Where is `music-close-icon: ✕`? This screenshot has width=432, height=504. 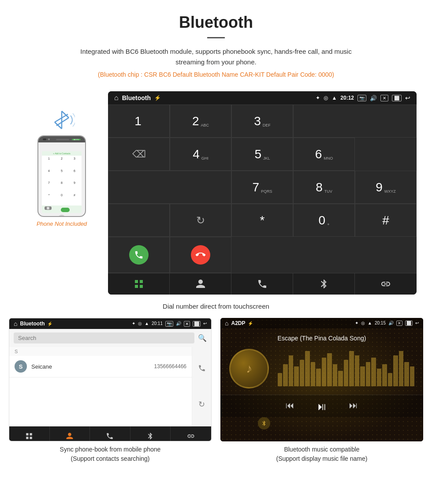
music-close-icon: ✕ is located at coordinates (399, 323).